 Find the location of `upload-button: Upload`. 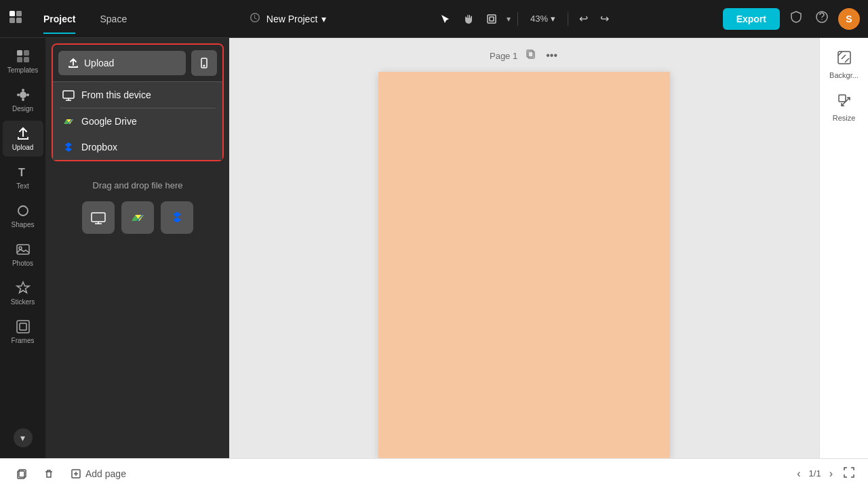

upload-button: Upload is located at coordinates (122, 63).